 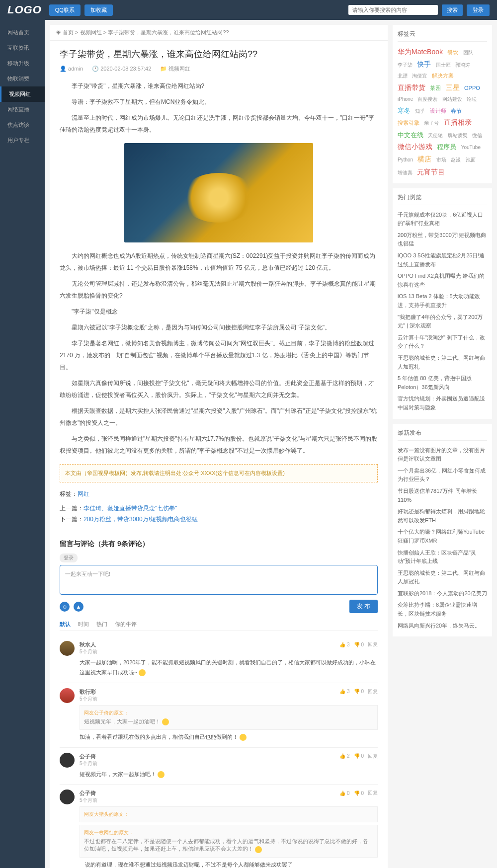 I want to click on latest-item: 宜联影的2018：令人震动的20亿美刀, so click(x=442, y=594).